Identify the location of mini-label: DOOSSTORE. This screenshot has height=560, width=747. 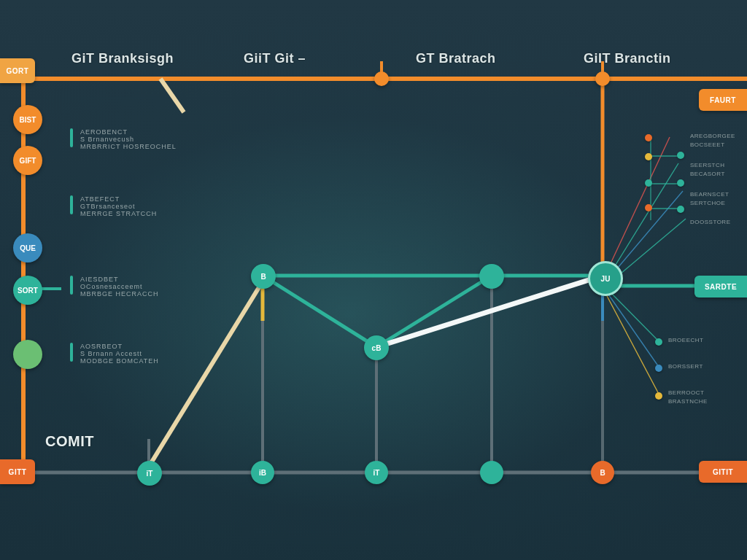
(711, 222).